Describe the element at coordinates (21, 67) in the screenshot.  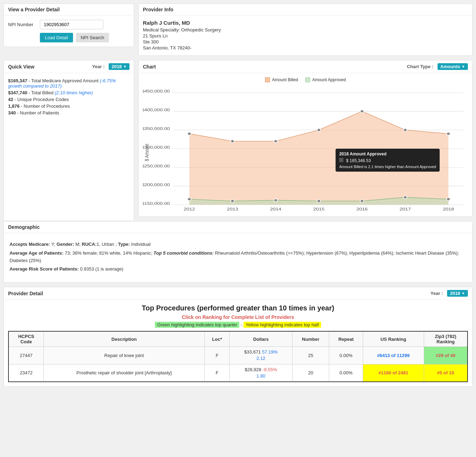
I see `quick-view-title: Quick View` at that location.